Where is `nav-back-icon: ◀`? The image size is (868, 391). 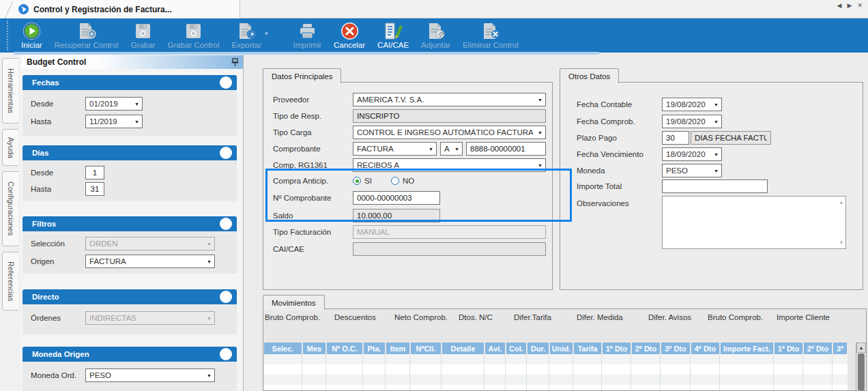 nav-back-icon: ◀ is located at coordinates (839, 5).